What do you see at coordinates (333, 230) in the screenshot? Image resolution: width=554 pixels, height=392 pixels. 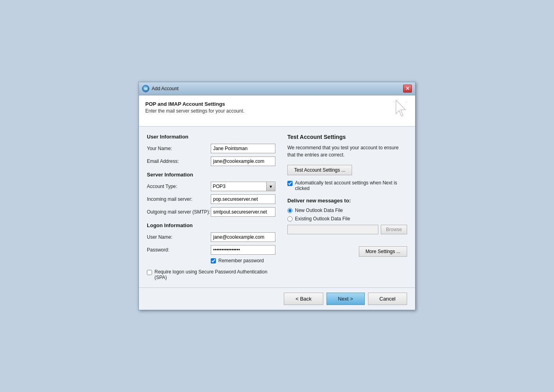 I see `existing-file-input` at bounding box center [333, 230].